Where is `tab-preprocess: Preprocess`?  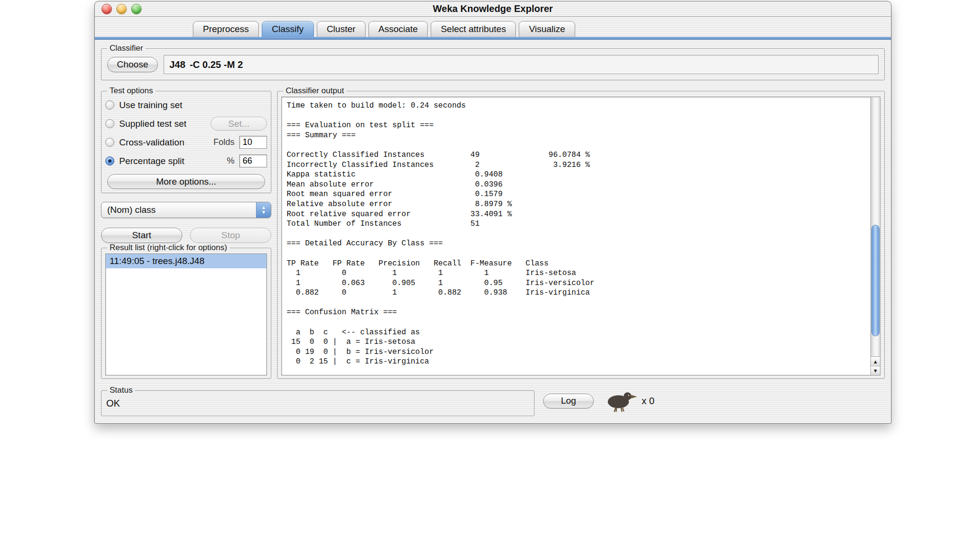 tab-preprocess: Preprocess is located at coordinates (226, 29).